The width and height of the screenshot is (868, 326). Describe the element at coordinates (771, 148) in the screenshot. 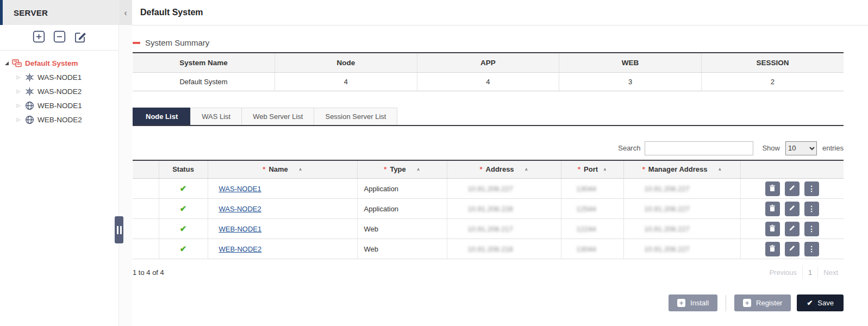

I see `show-label: Show` at that location.